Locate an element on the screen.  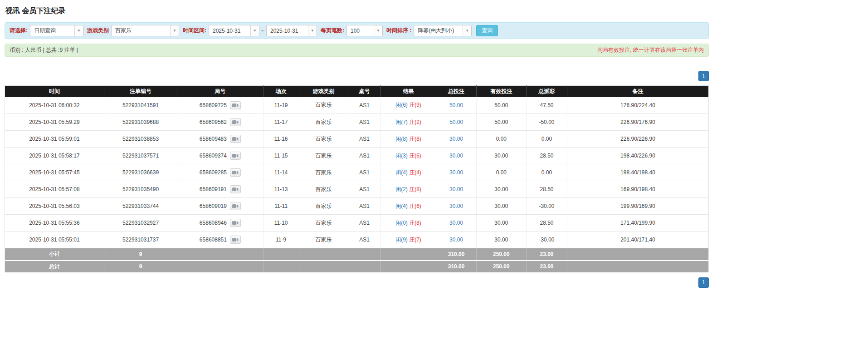
result-player: 闲(0) is located at coordinates (402, 223).